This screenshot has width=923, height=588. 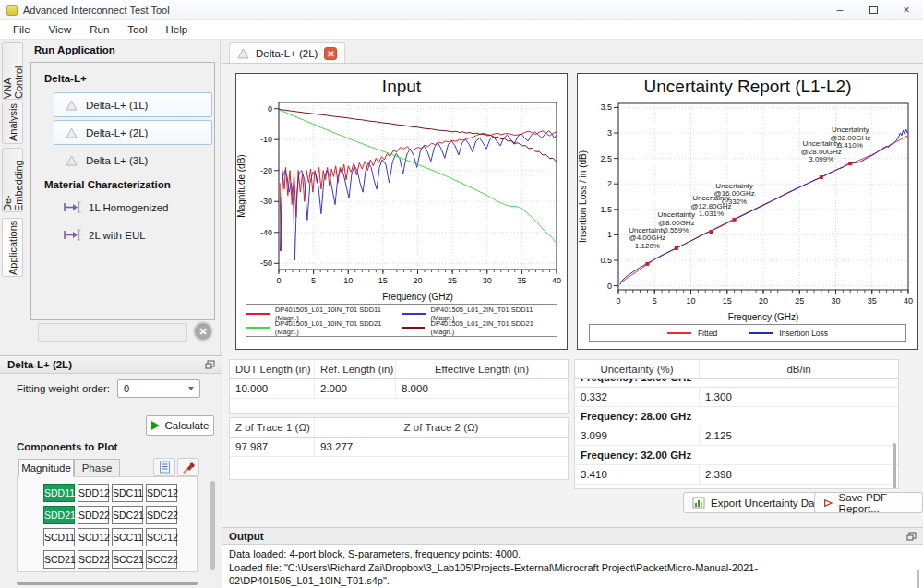 What do you see at coordinates (748, 332) in the screenshot?
I see `uncertainty-chart-legend: FittedInsertion Loss` at bounding box center [748, 332].